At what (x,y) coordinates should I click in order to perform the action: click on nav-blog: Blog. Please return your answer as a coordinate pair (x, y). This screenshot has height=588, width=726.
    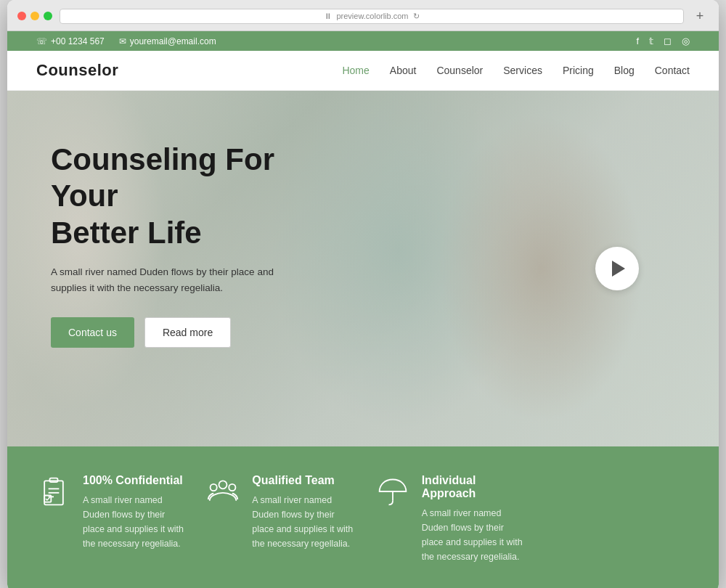
    Looking at the image, I should click on (624, 70).